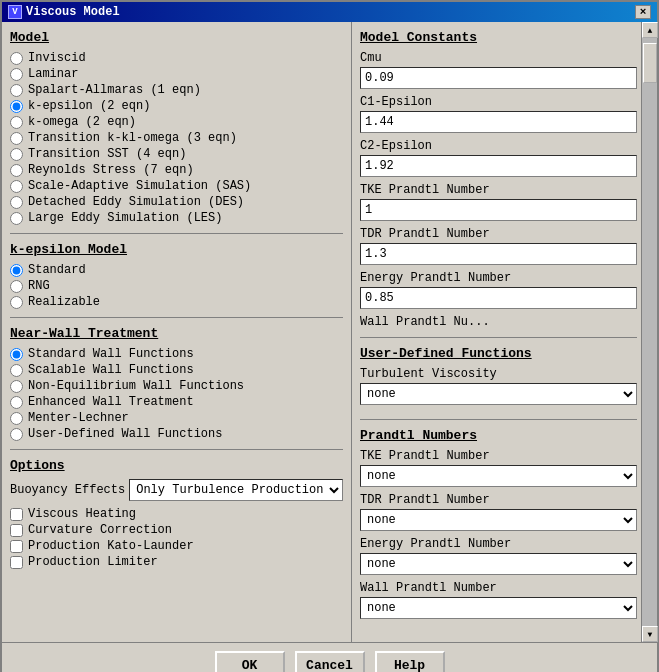 The height and width of the screenshot is (672, 659). What do you see at coordinates (176, 106) in the screenshot?
I see `radio-kepsilon: k-epsilon (2 eqn)` at bounding box center [176, 106].